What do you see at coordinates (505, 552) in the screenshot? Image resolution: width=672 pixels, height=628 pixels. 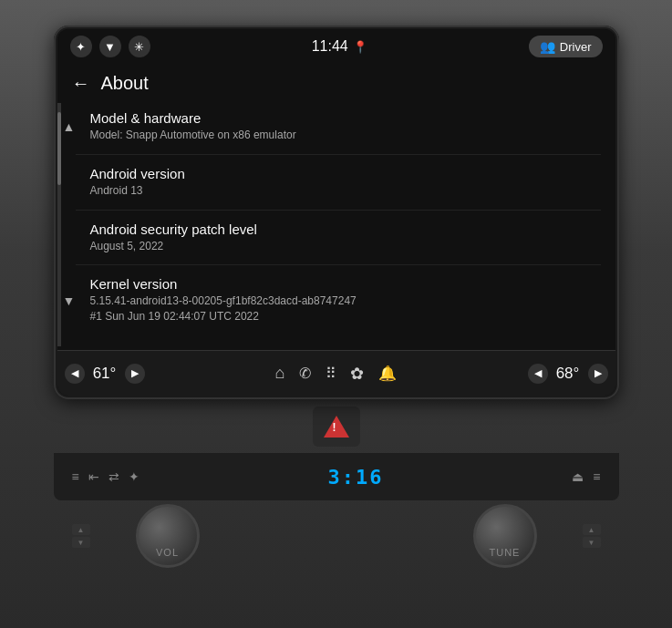 I see `tune-knob-label: TUNE` at bounding box center [505, 552].